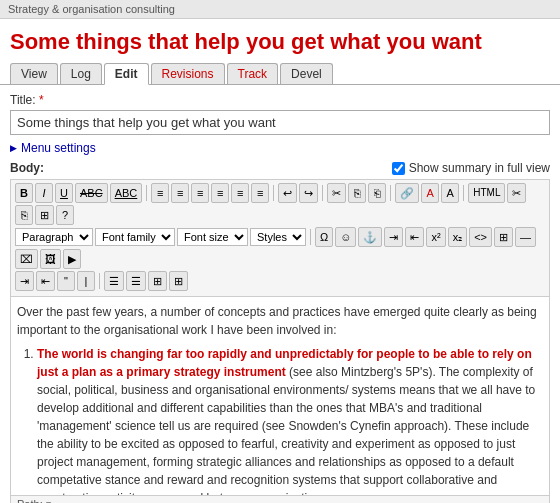  Describe the element at coordinates (370, 237) in the screenshot. I see `anchor-button: ⚓` at that location.